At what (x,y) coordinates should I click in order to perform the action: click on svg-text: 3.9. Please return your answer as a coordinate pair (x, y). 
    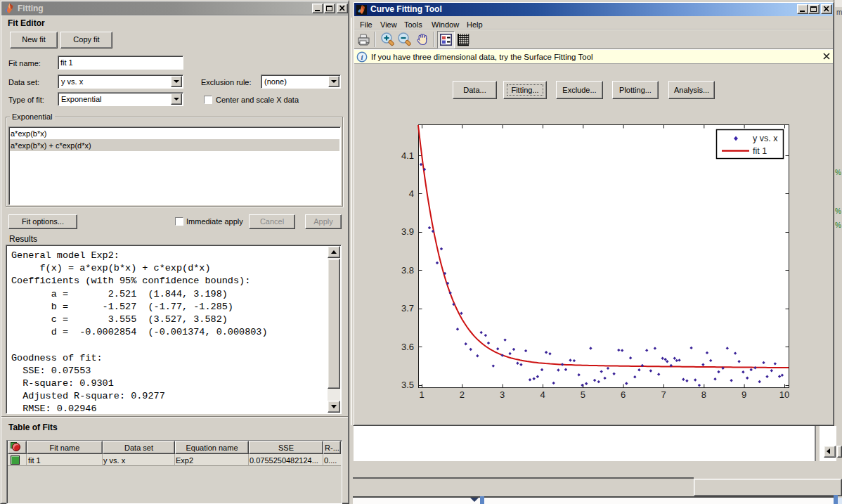
    Looking at the image, I should click on (408, 232).